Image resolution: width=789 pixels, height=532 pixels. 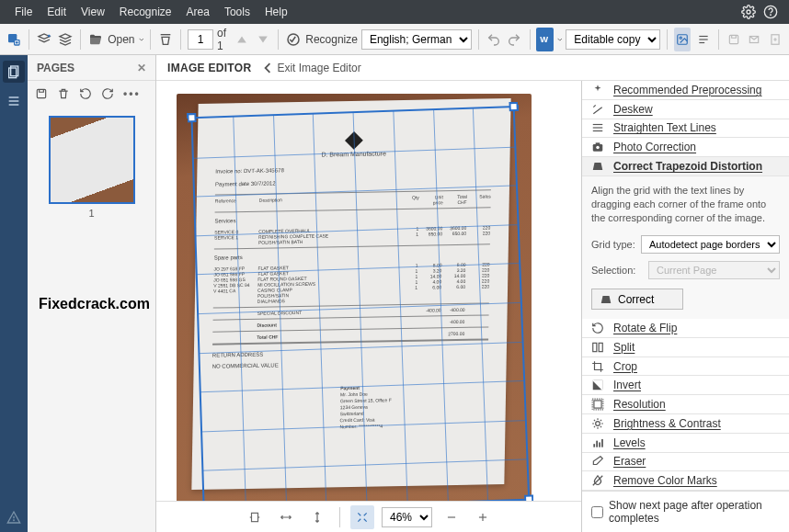 I want to click on menu-tools: Tools, so click(x=237, y=12).